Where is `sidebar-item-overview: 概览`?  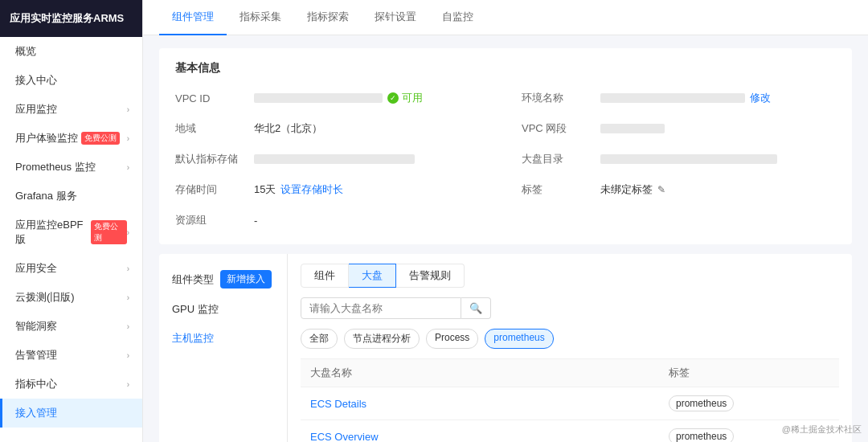
sidebar-item-overview: 概览 is located at coordinates (71, 51).